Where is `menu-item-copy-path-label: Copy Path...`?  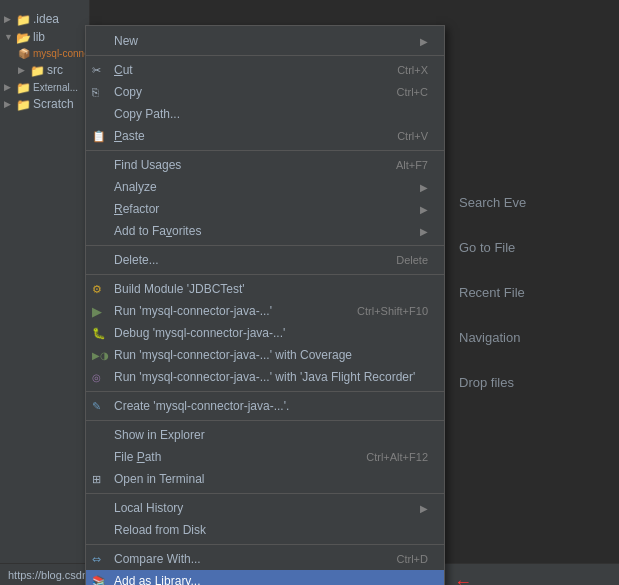 menu-item-copy-path-label: Copy Path... is located at coordinates (271, 114).